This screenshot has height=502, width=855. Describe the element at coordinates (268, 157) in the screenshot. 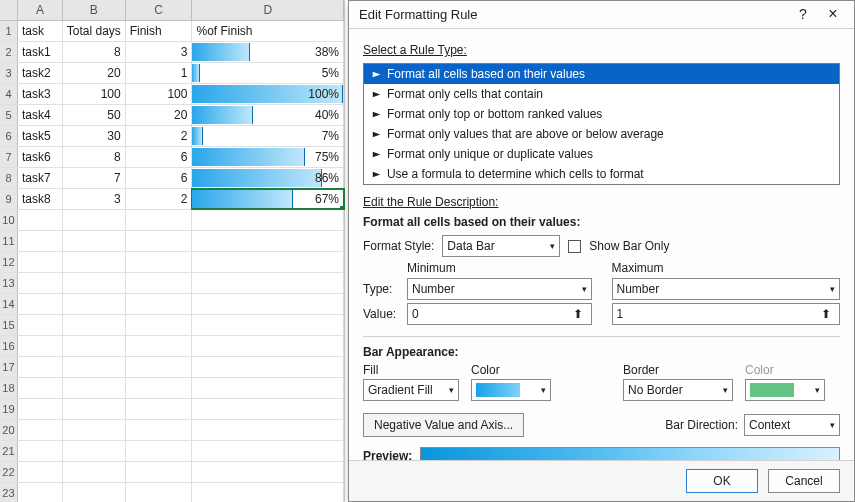

I see `cell-databar: 75%` at that location.